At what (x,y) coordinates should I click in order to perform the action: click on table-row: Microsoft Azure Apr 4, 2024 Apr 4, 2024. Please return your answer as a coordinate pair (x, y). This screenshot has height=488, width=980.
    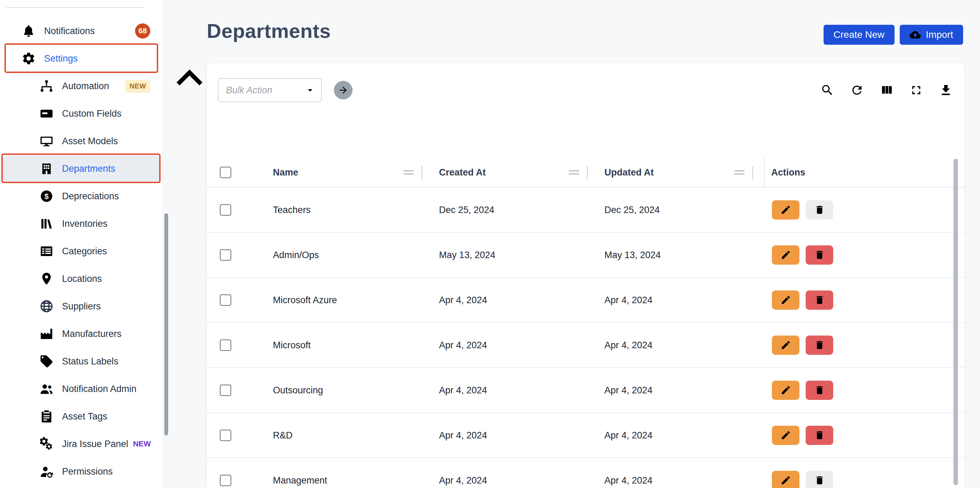
    Looking at the image, I should click on (585, 300).